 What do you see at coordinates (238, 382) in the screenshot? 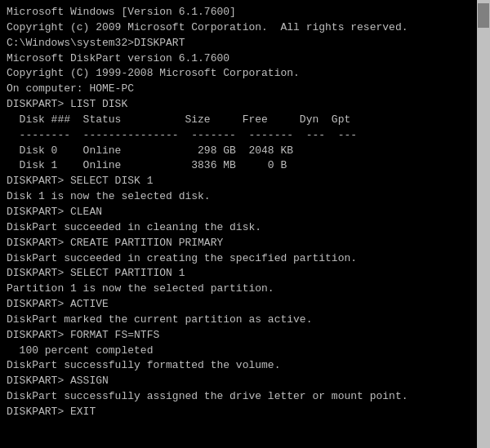
I see `terminal-line: DISKPART> ASSIGN` at bounding box center [238, 382].